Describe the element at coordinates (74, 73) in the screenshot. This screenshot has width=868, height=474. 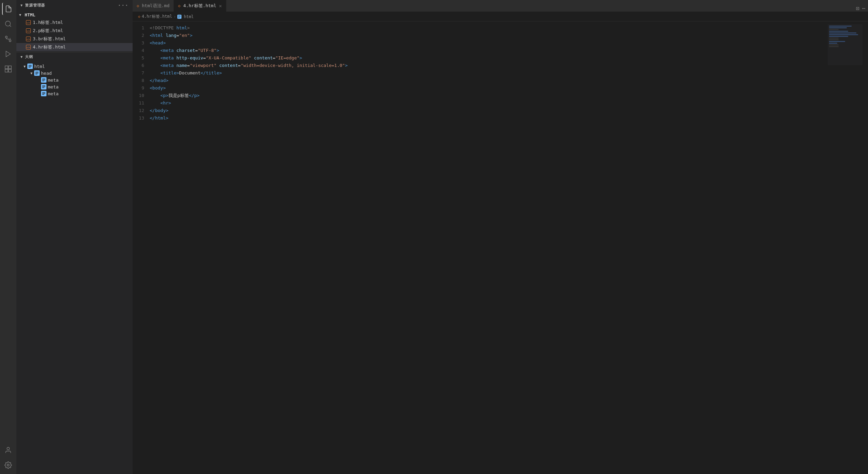
I see `outline-item-head: ▼ head` at that location.